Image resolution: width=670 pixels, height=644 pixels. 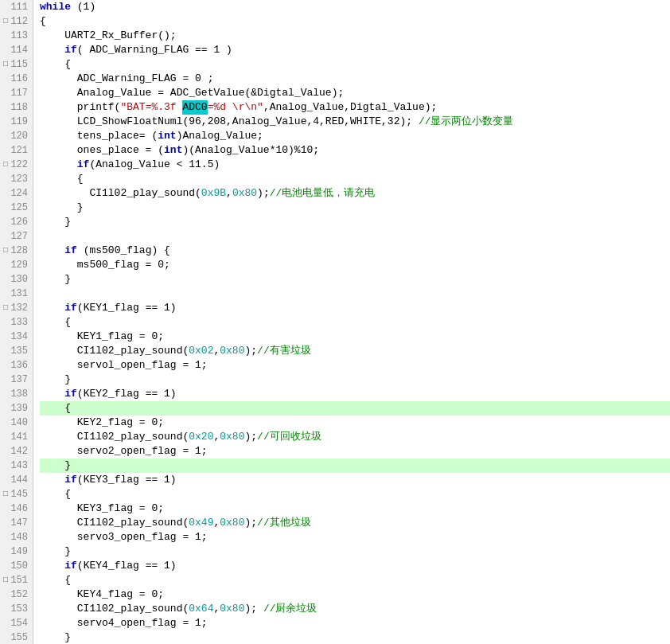 I want to click on token-plain: servo4_open_flag = 1;, so click(x=124, y=623).